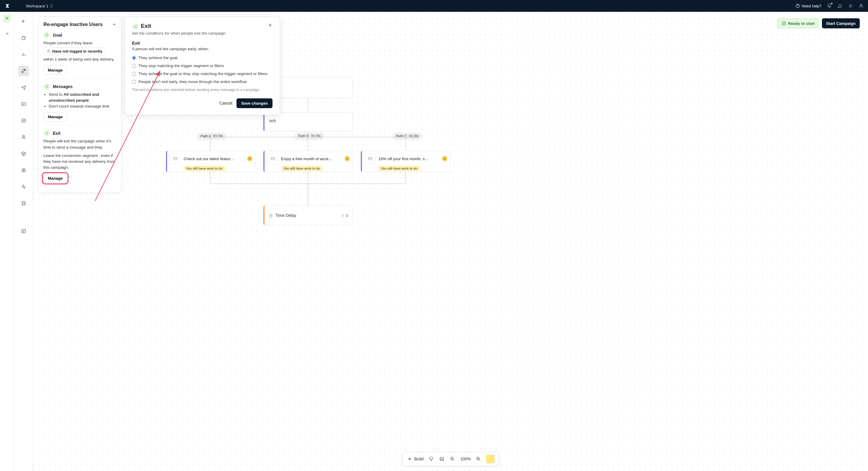 Image resolution: width=868 pixels, height=471 pixels. Describe the element at coordinates (309, 136) in the screenshot. I see `path-b-pill: Path B: 33.3%` at that location.